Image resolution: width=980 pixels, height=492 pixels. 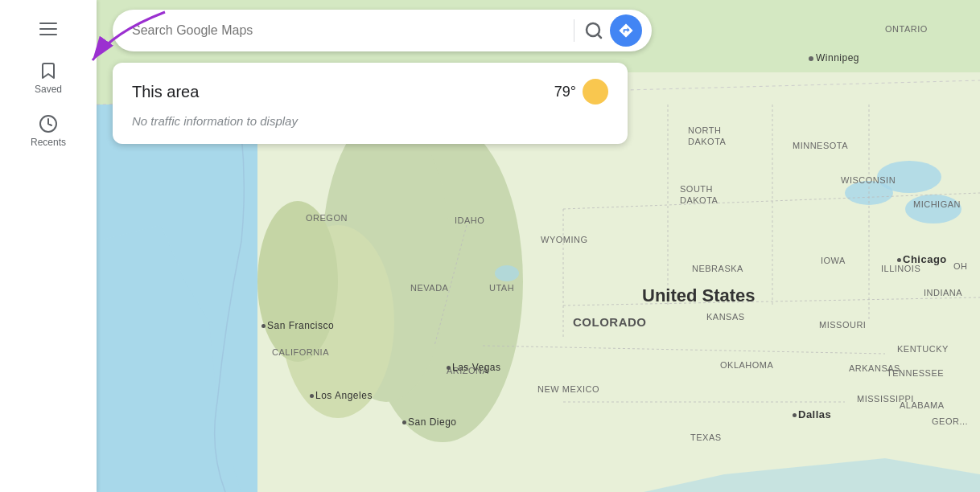 I want to click on search-divider, so click(x=574, y=31).